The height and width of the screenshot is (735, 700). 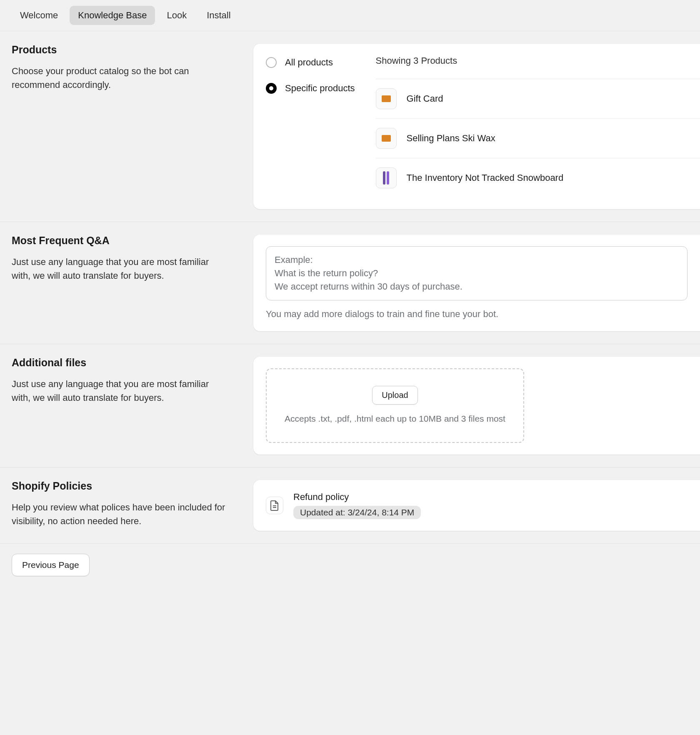 What do you see at coordinates (395, 406) in the screenshot?
I see `upload-dropzone: Upload Accepts .txt, .pdf, .html each up…` at bounding box center [395, 406].